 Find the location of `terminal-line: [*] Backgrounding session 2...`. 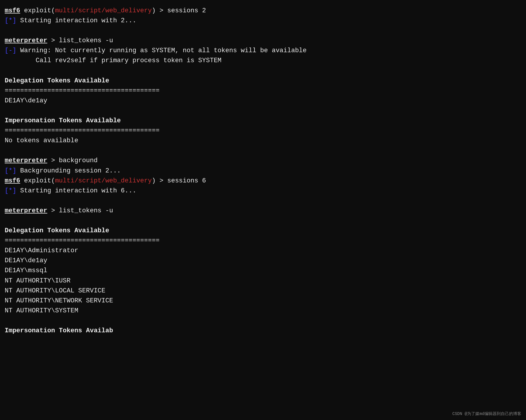

terminal-line: [*] Backgrounding session 2... is located at coordinates (263, 171).